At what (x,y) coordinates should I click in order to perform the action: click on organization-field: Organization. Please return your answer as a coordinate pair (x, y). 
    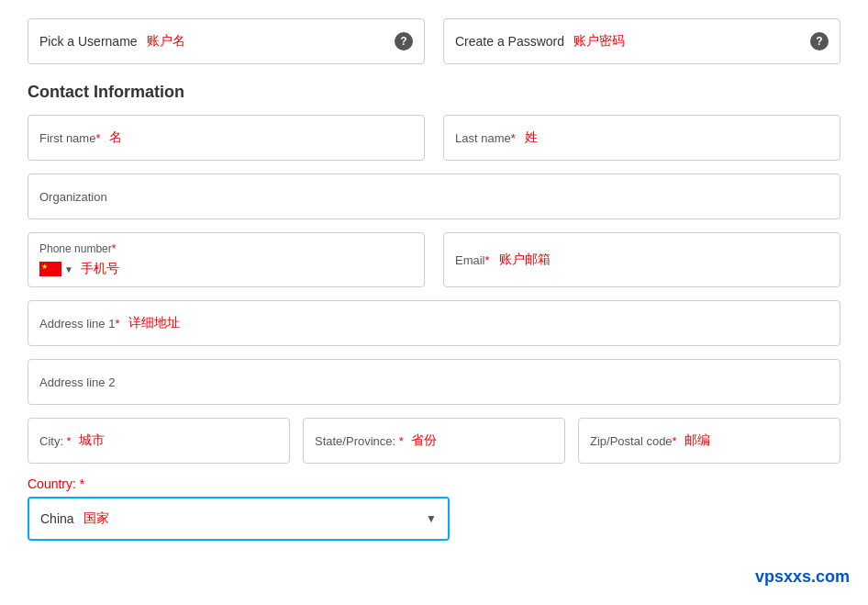
    Looking at the image, I should click on (434, 196).